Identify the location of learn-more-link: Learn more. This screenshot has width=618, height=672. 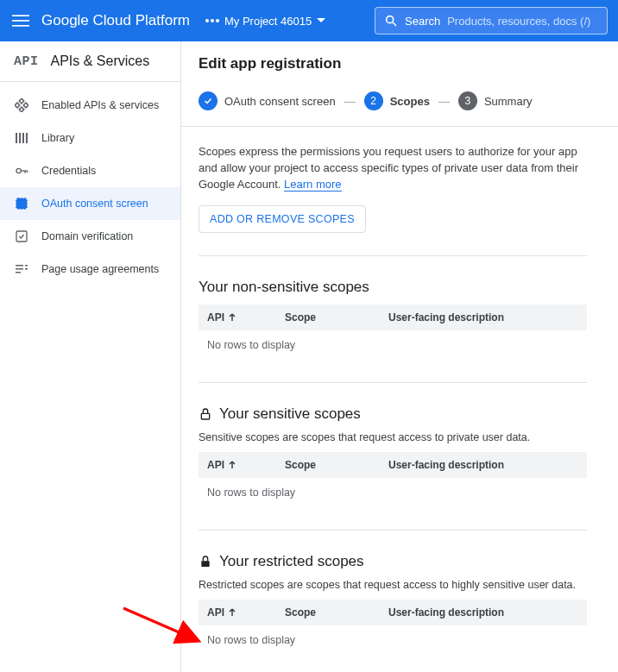
(312, 185).